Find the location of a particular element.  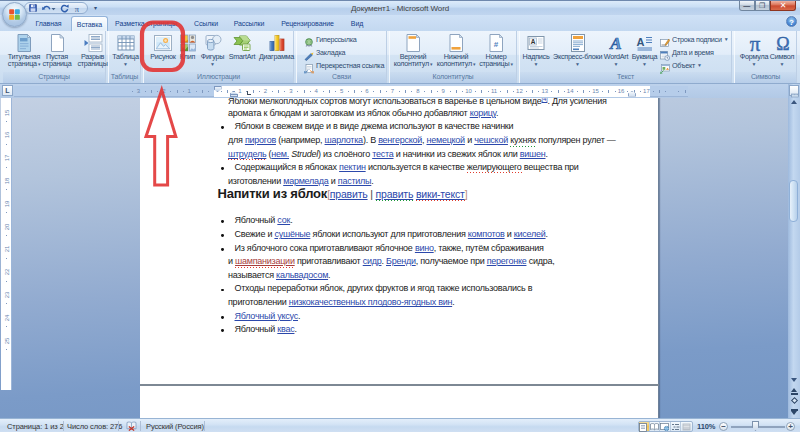

undo-button is located at coordinates (48, 8).